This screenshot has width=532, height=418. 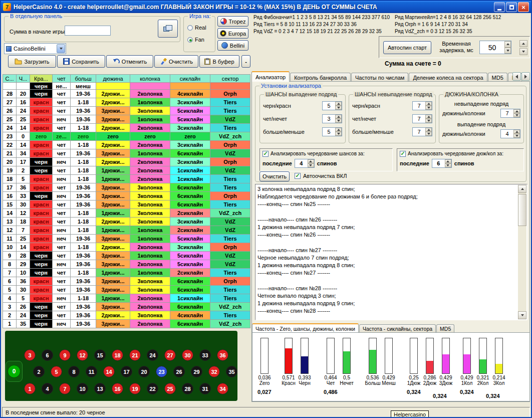 I want to click on undo-button: Отменить, so click(x=130, y=61).